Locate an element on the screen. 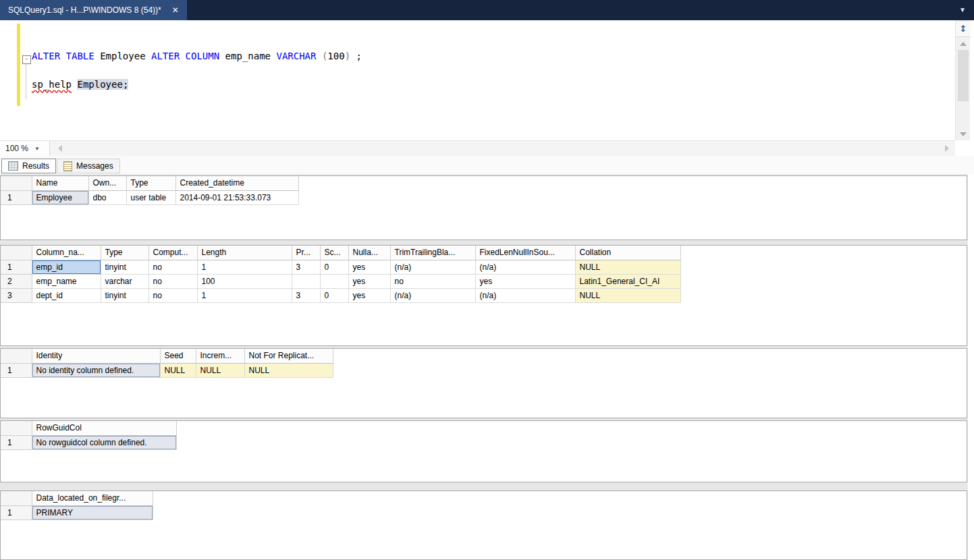 The image size is (974, 560). code-token: sp_help is located at coordinates (51, 84).